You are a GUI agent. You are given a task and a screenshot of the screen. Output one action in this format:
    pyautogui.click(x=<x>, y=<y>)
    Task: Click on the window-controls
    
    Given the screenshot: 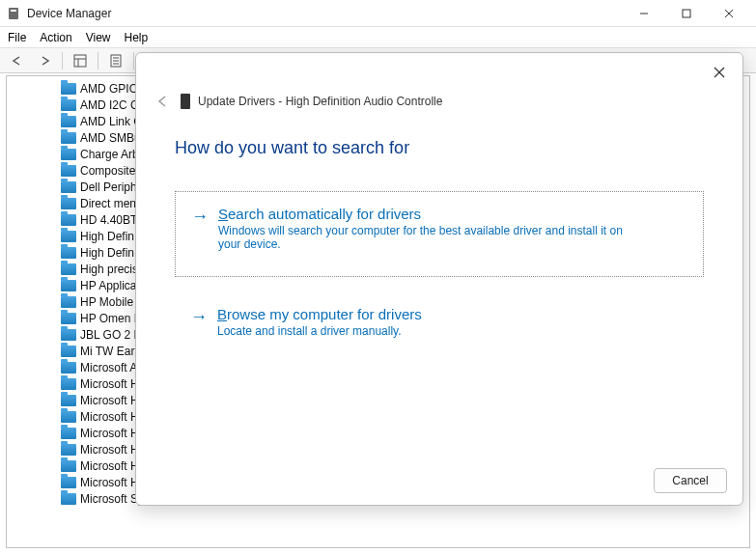 What is the action you would take?
    pyautogui.click(x=686, y=14)
    